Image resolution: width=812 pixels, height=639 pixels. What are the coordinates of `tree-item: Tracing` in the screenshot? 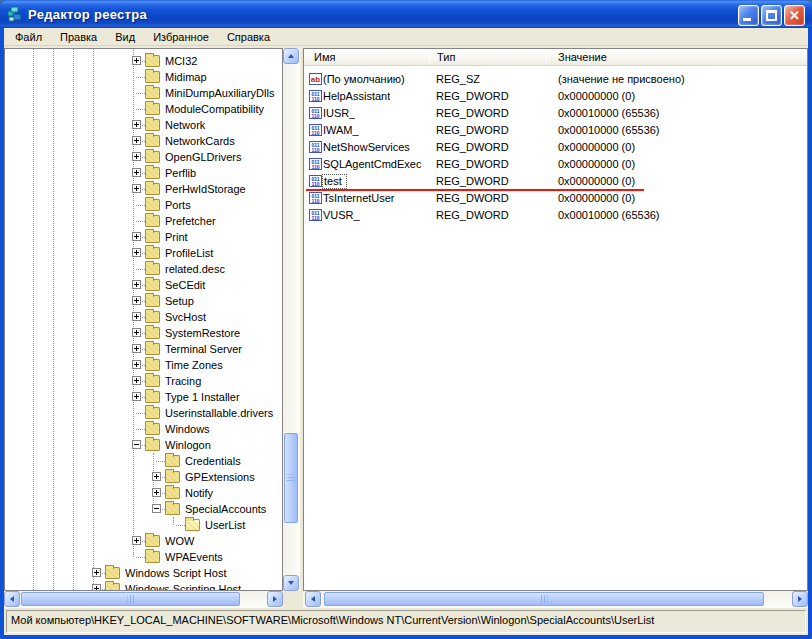 It's located at (144, 381).